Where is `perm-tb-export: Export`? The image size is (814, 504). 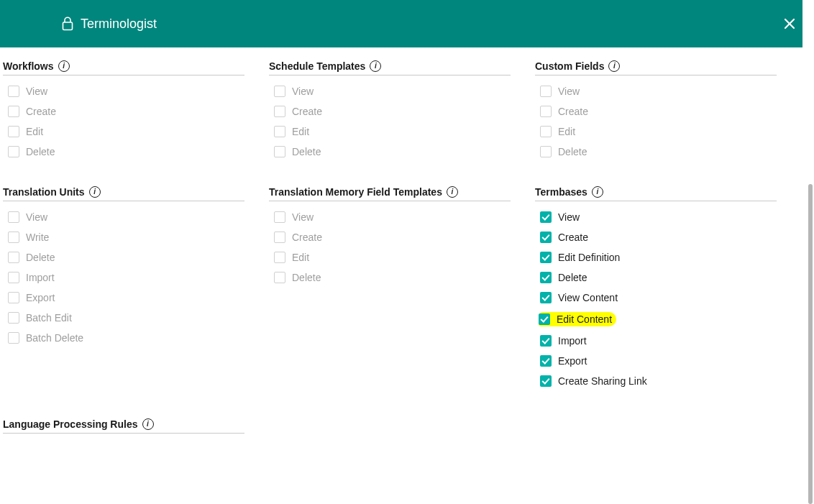
perm-tb-export: Export is located at coordinates (659, 361).